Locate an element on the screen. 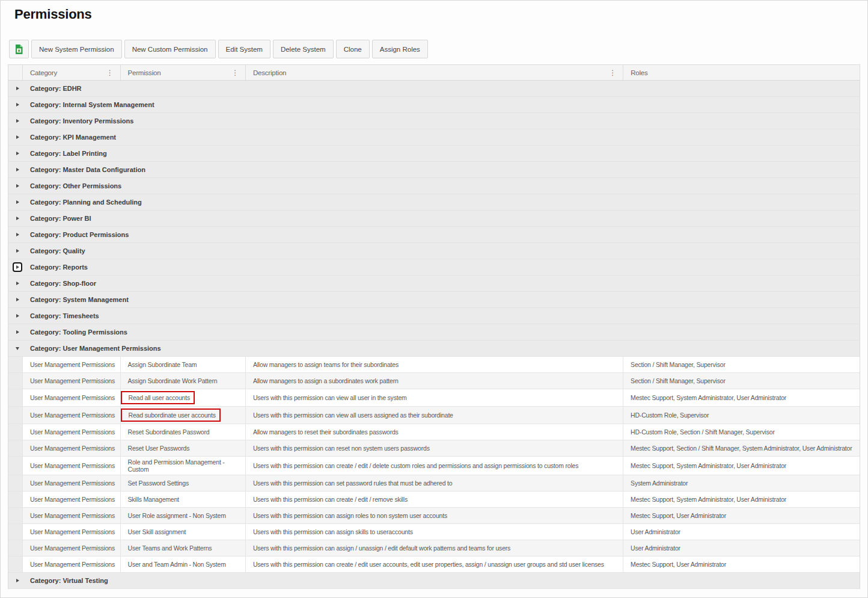  category-group-row: Category: System Management is located at coordinates (434, 300).